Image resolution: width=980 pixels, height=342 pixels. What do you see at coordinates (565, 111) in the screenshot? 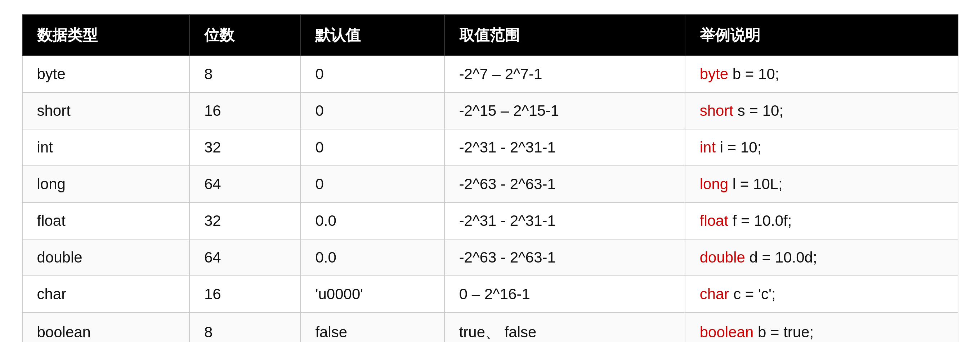
I see `cell-range: -2^15 – 2^15-1` at bounding box center [565, 111].